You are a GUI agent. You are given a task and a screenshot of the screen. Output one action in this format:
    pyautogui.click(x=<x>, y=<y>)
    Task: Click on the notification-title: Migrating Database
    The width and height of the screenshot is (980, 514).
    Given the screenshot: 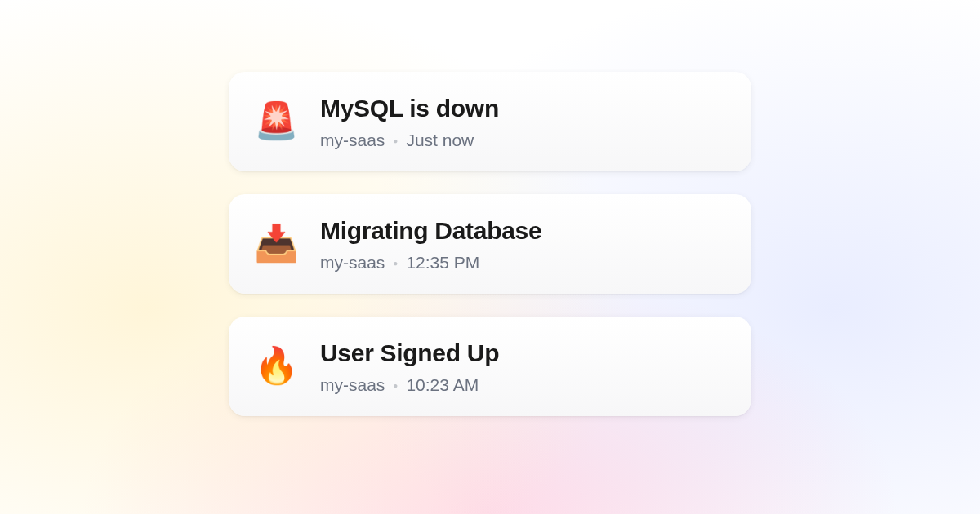 What is the action you would take?
    pyautogui.click(x=523, y=231)
    